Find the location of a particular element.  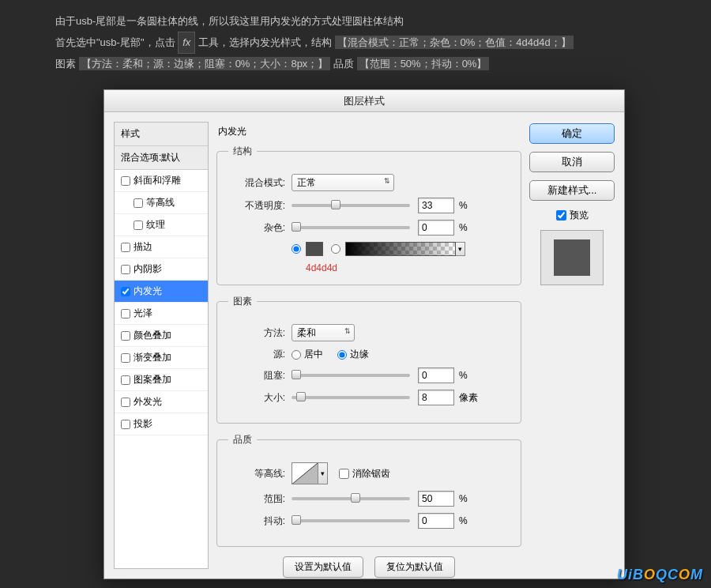

preview-swatch is located at coordinates (572, 258).